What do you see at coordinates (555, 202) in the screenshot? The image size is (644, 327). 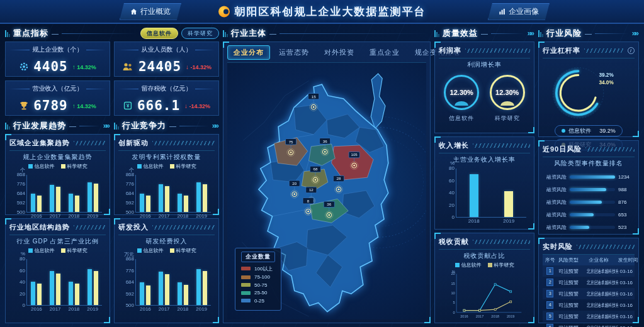 I see `hbar-label: 融资风险` at bounding box center [555, 202].